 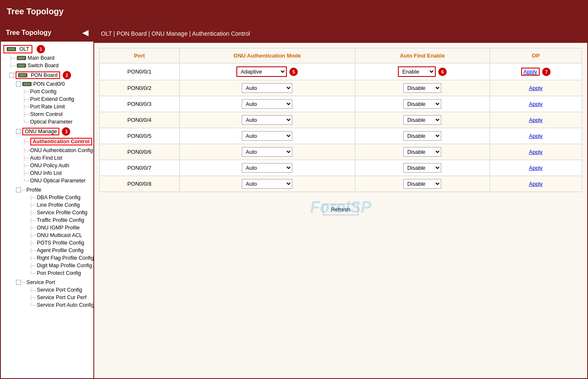 What do you see at coordinates (47, 220) in the screenshot?
I see `sidebar-item-traffic: ├─ Traffic Profile Config` at bounding box center [47, 220].